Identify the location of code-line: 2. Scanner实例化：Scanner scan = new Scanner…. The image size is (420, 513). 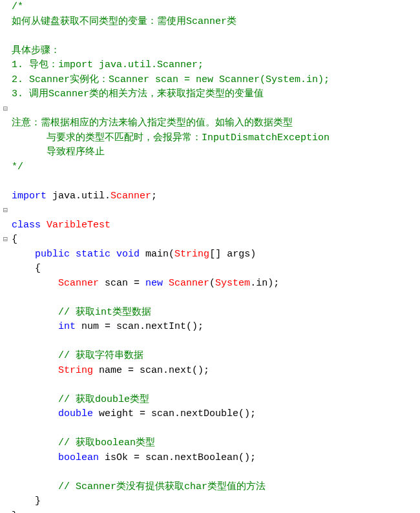
(216, 80).